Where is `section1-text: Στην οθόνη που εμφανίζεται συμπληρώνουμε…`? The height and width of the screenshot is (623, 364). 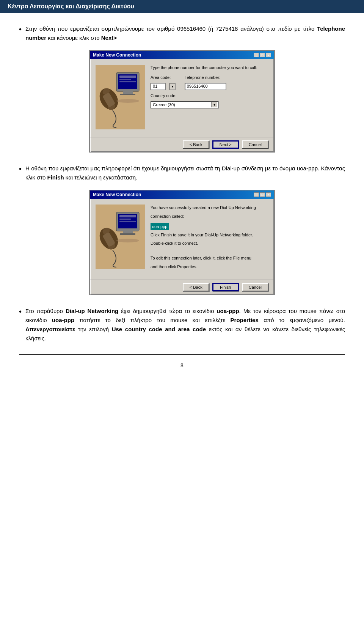 section1-text: Στην οθόνη που εμφανίζεται συμπληρώνουμε… is located at coordinates (185, 33).